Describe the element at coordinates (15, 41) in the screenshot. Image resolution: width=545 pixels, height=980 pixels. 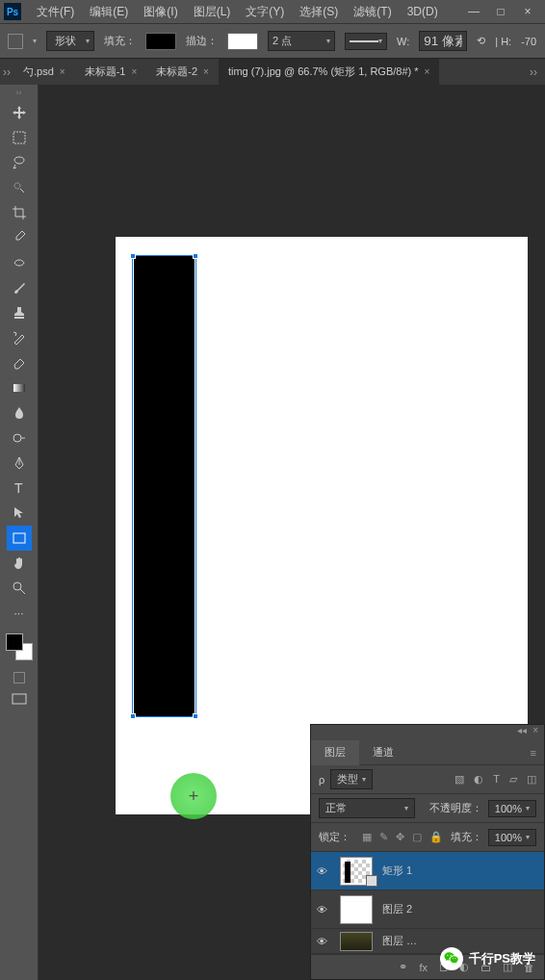
I see `tool-preset-icon` at that location.